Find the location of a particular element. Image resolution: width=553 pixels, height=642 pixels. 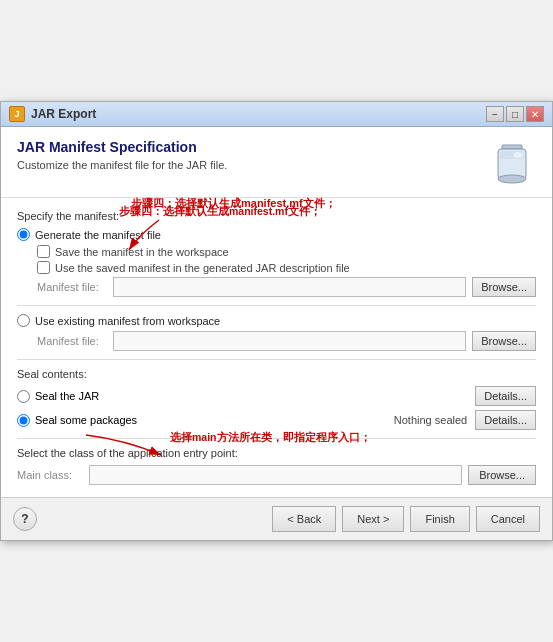

divider1 is located at coordinates (276, 306).